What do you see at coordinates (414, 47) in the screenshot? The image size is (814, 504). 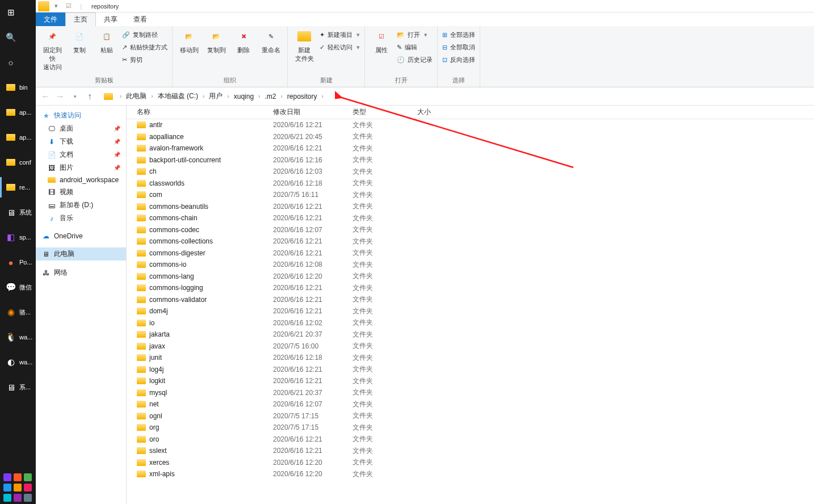 I see `edit-button: ✎编辑` at bounding box center [414, 47].